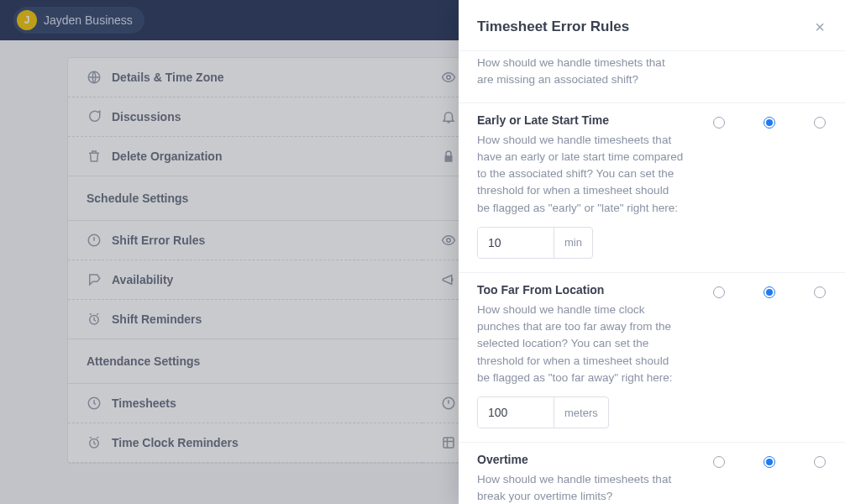 This screenshot has width=845, height=504. Describe the element at coordinates (580, 459) in the screenshot. I see `rule-title: Overtime` at that location.